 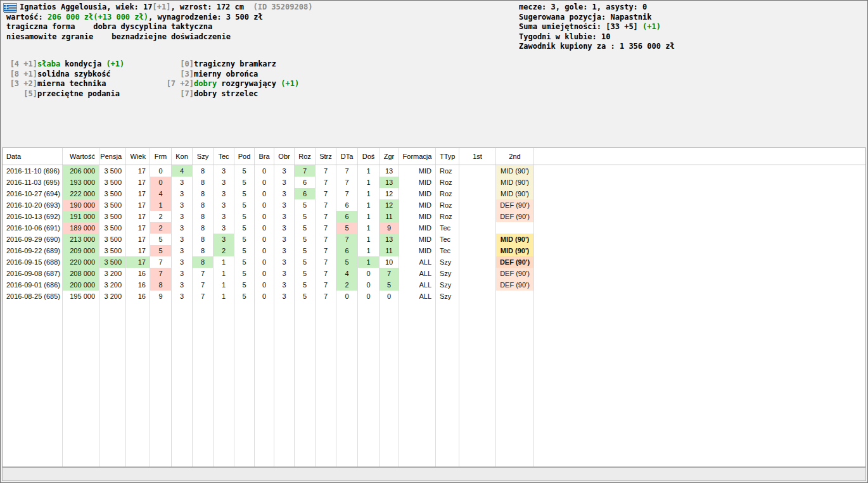 What do you see at coordinates (434, 171) in the screenshot?
I see `table-row: 2016-11-10 (696)206 0003 500170483503777…` at bounding box center [434, 171].